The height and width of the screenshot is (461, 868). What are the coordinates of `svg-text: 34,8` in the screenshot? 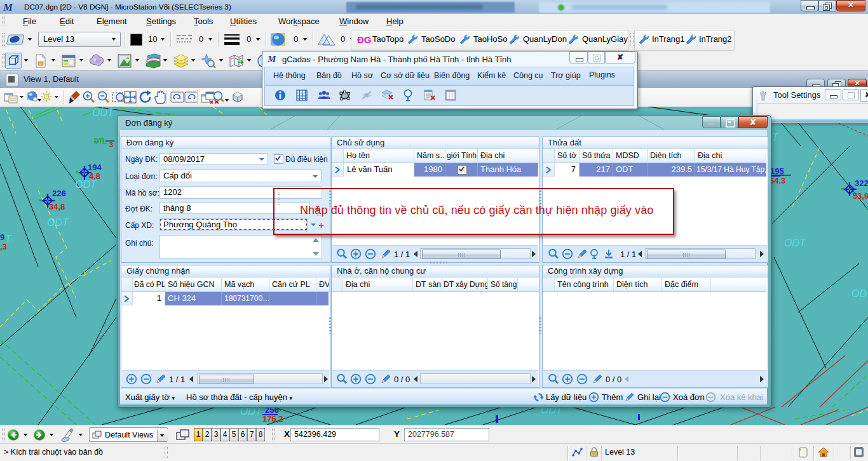 It's located at (57, 207).